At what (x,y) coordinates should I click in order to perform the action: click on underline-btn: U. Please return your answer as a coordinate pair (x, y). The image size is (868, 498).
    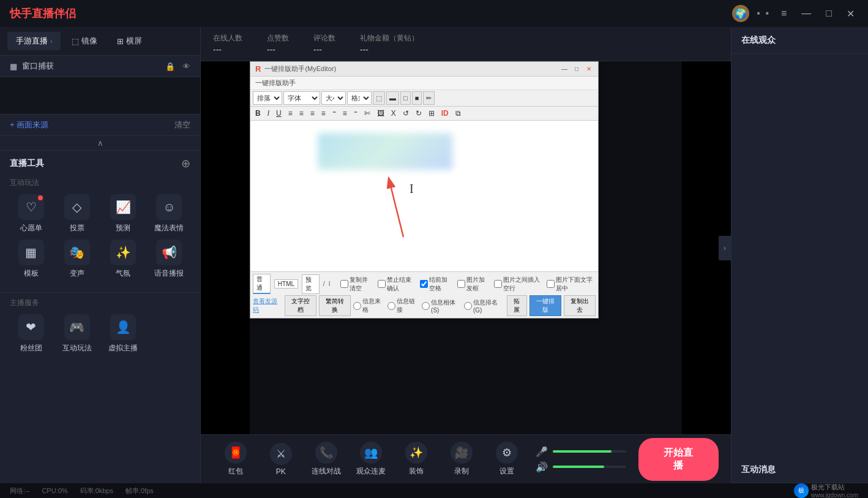
    Looking at the image, I should click on (279, 113).